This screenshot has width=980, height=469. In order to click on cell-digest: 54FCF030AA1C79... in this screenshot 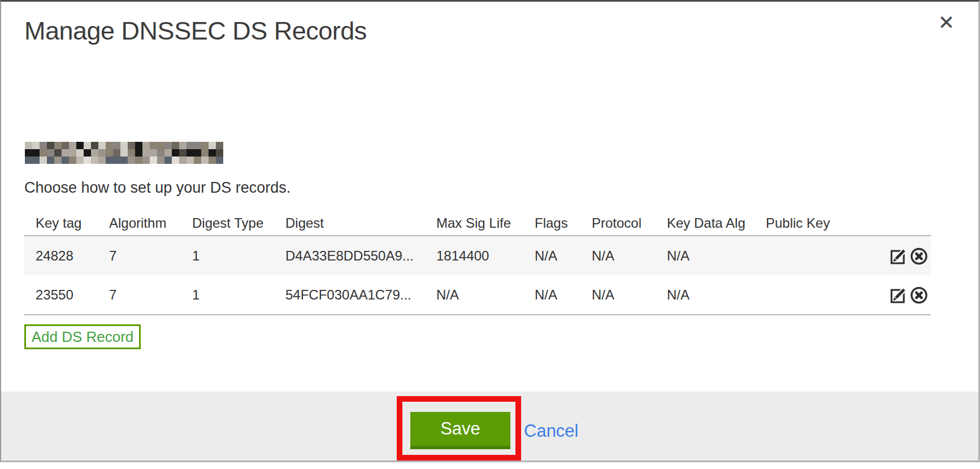, I will do `click(361, 295)`.